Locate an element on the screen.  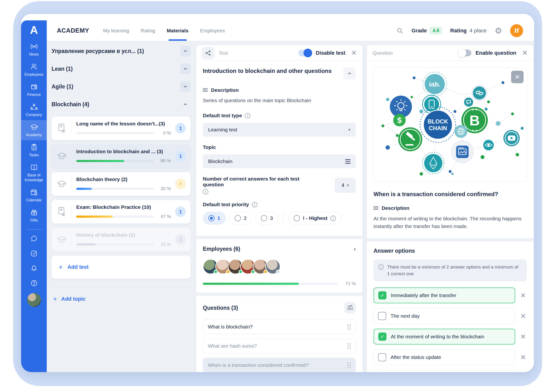
sidebar-item-academy: Academy is located at coordinates (34, 130).